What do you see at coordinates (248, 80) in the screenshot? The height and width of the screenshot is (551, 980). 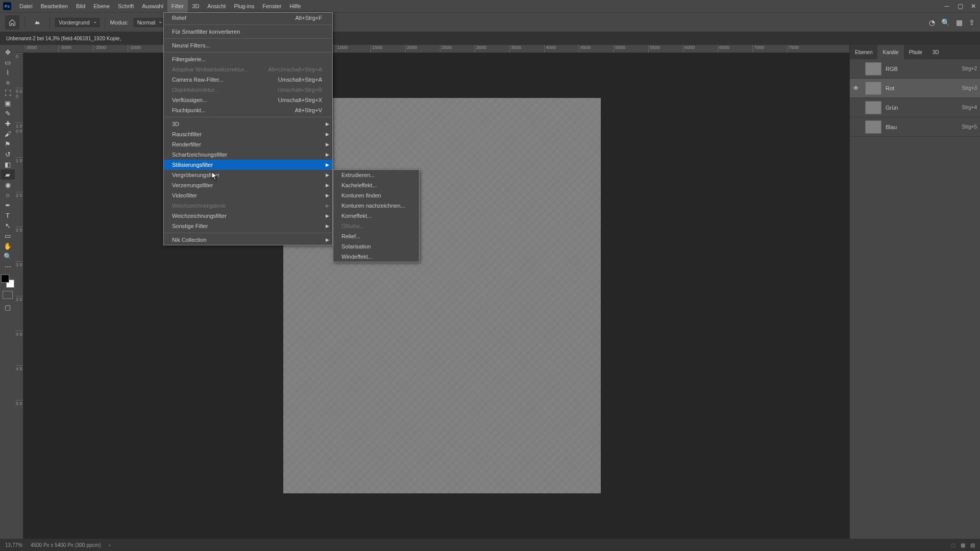 I see `menu-item: Camera Raw-Filter...Umschalt+Strg+A` at bounding box center [248, 80].